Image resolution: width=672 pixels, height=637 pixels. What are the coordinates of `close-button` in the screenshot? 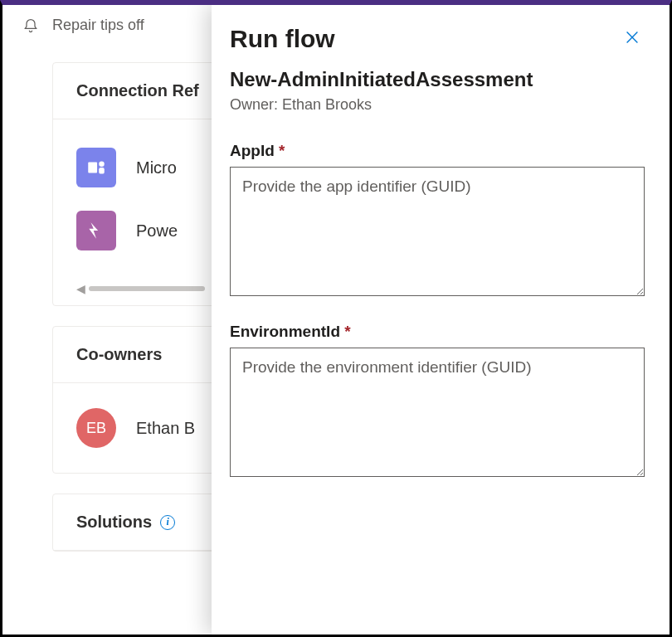 It's located at (632, 38).